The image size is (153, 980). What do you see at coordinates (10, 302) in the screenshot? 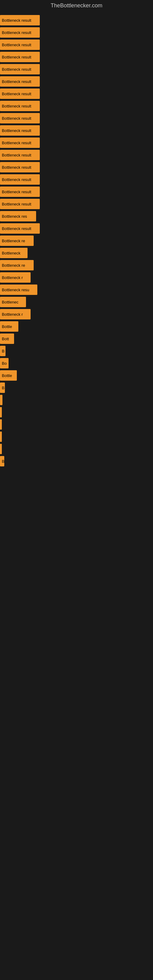
I see `bar-label: Bottlenec` at bounding box center [10, 302].